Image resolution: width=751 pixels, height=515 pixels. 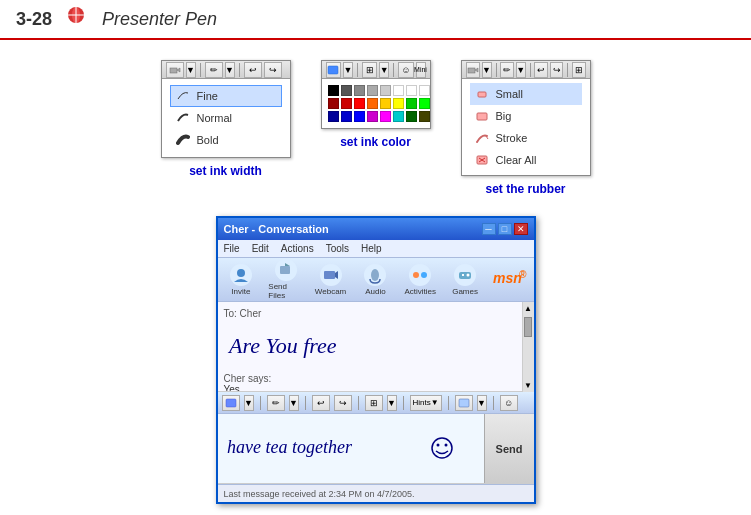 I want to click on rubber-pen-btn: ✏, so click(x=506, y=70).